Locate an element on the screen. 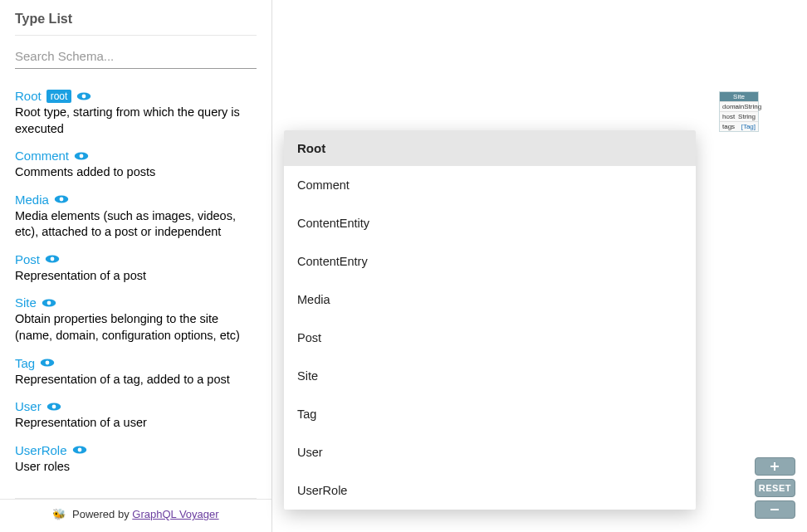 The image size is (807, 532). type-name-link: Tag is located at coordinates (25, 364).